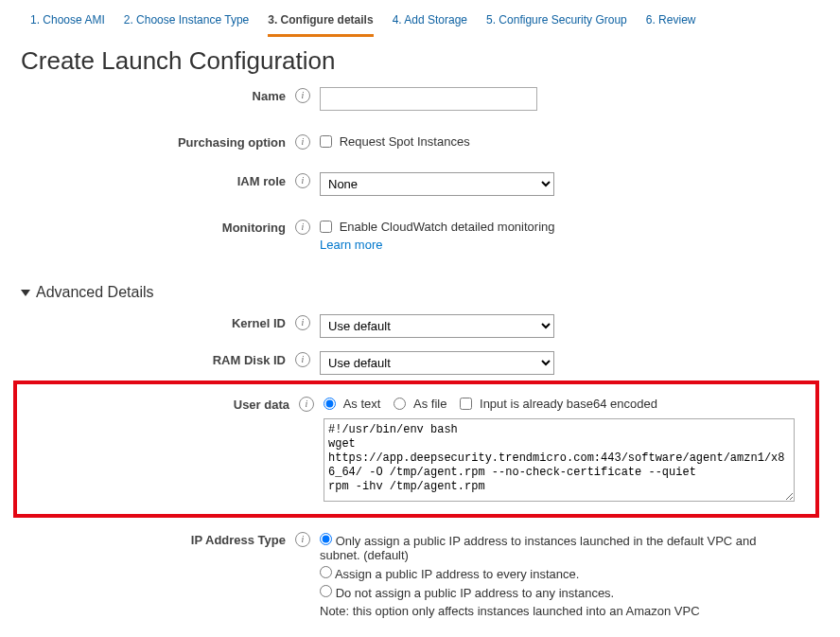 The height and width of the screenshot is (637, 840). What do you see at coordinates (420, 178) in the screenshot?
I see `row-iam: IAM role i None` at bounding box center [420, 178].